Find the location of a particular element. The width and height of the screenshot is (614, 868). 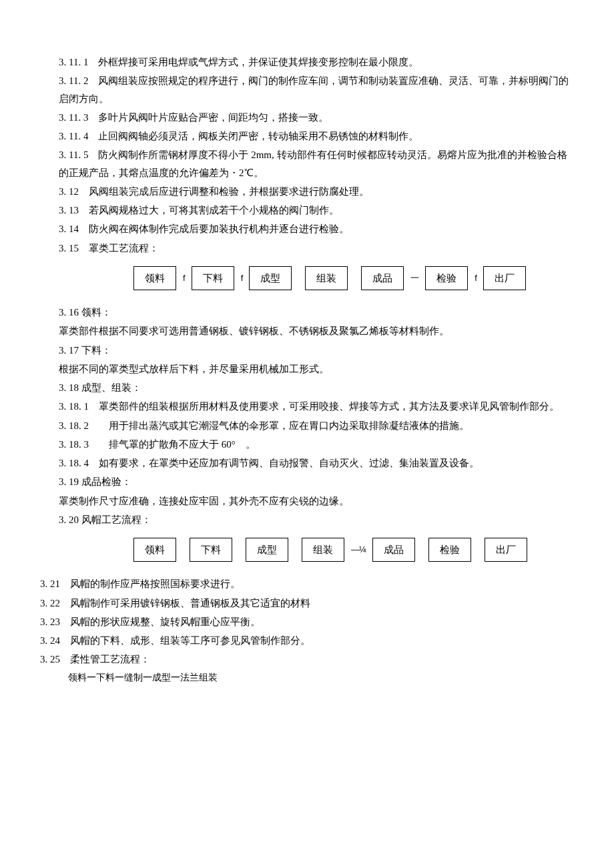

flow-chart-2: 领料 下料 成型 组装 —¼ 成品 检验 出厂 is located at coordinates (354, 550).